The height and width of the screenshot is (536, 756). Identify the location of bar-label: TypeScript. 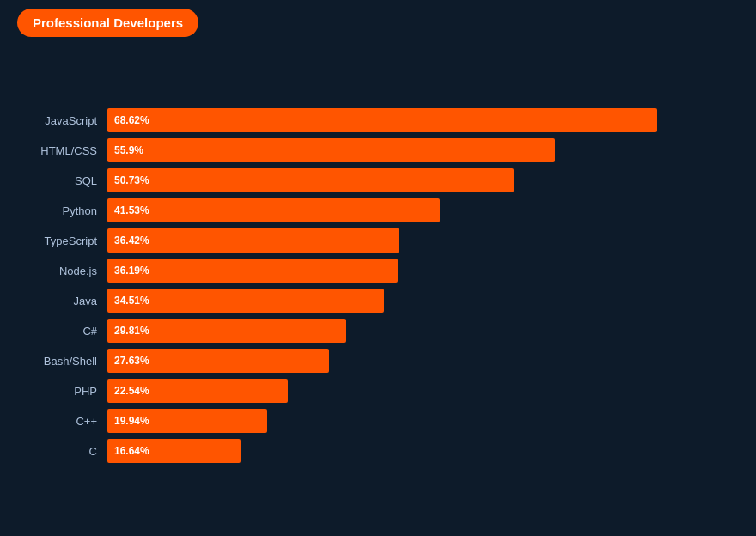
(62, 241).